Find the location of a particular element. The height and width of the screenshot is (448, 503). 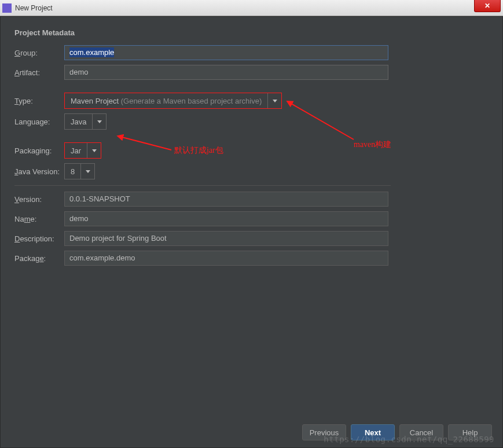

java-version-dropdown: 8 is located at coordinates (80, 171).